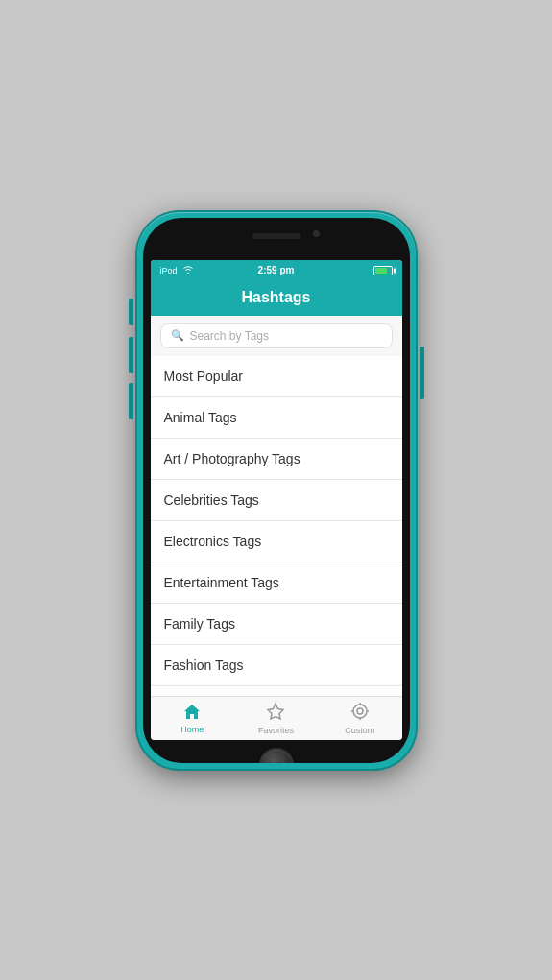  I want to click on status-left: iPod, so click(177, 271).